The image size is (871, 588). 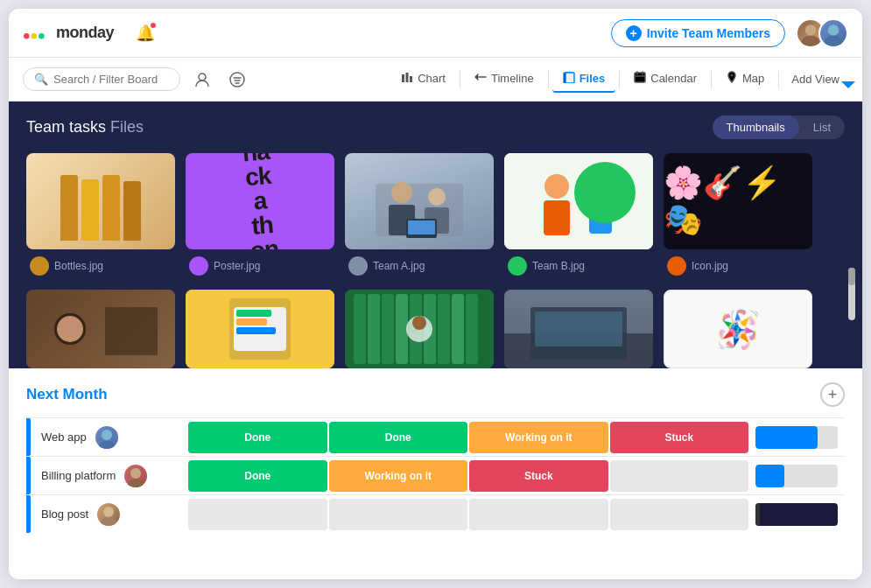 I want to click on status-empty-billing, so click(x=679, y=476).